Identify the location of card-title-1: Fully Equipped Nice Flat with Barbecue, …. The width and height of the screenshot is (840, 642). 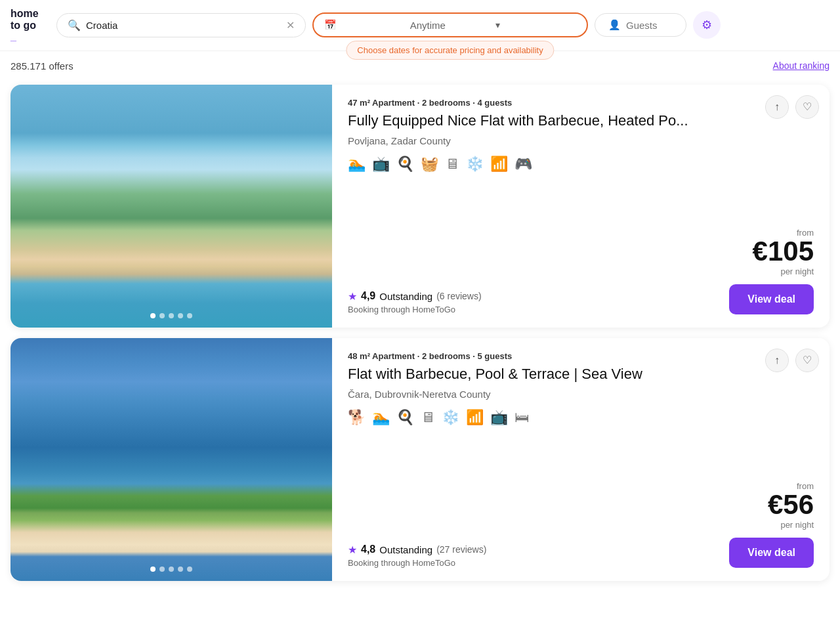
(581, 121).